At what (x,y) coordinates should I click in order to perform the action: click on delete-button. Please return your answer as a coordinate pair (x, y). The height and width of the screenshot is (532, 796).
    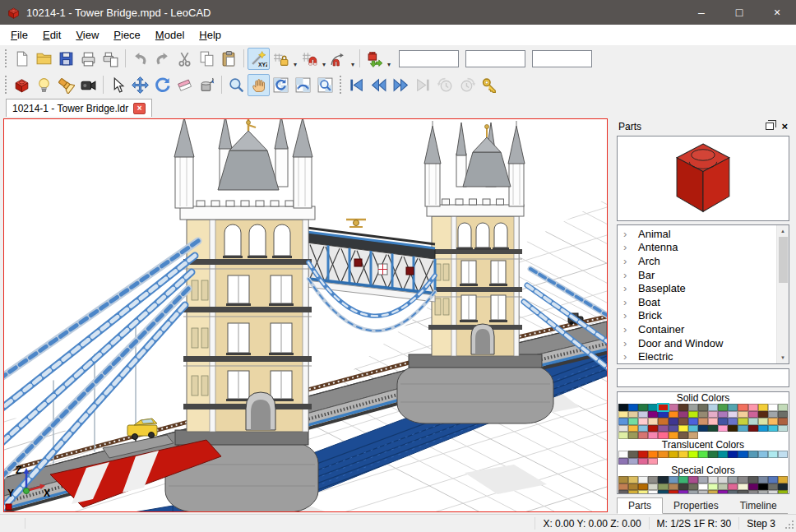
    Looking at the image, I should click on (184, 86).